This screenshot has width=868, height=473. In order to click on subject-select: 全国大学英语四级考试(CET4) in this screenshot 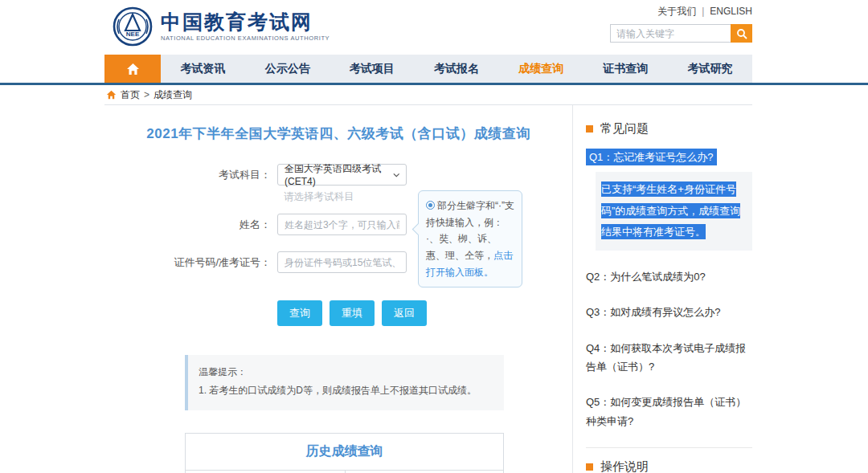, I will do `click(342, 175)`.